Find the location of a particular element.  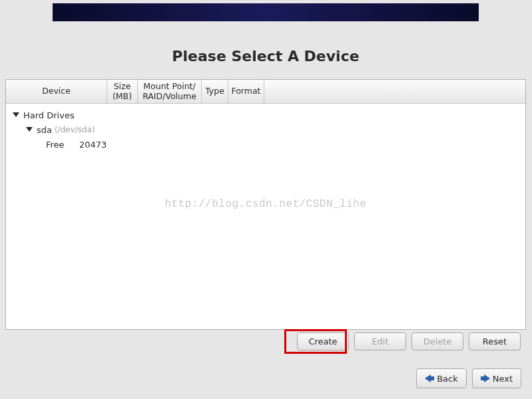

col-format: Format is located at coordinates (246, 92).